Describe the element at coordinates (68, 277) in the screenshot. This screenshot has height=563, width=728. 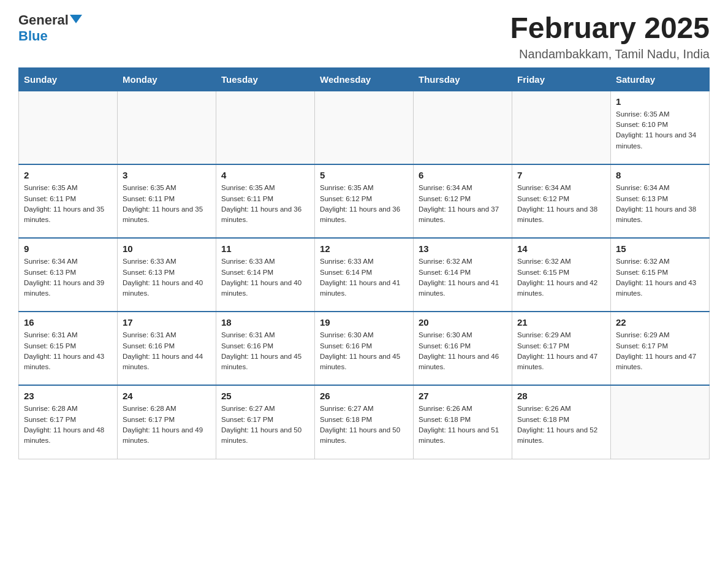
I see `day-info: Sunrise: 6:34 AMSunset: 6:13 PMDaylight:…` at that location.